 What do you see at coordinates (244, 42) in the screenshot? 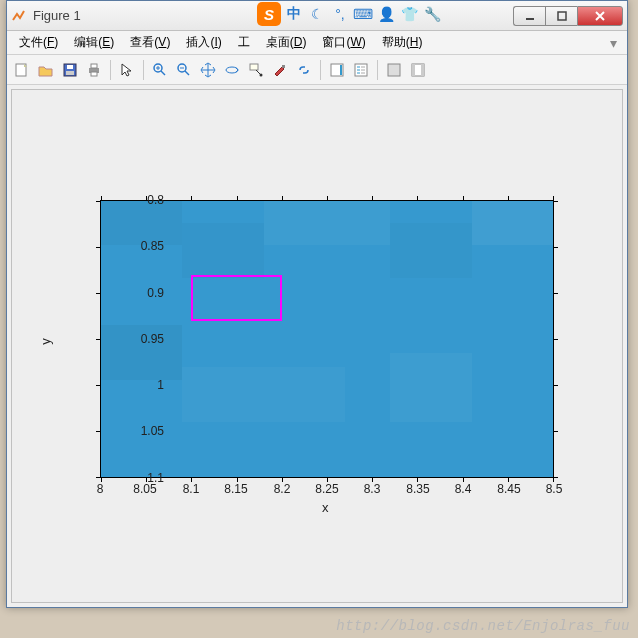
I see `menu-tools: 工` at bounding box center [244, 42].